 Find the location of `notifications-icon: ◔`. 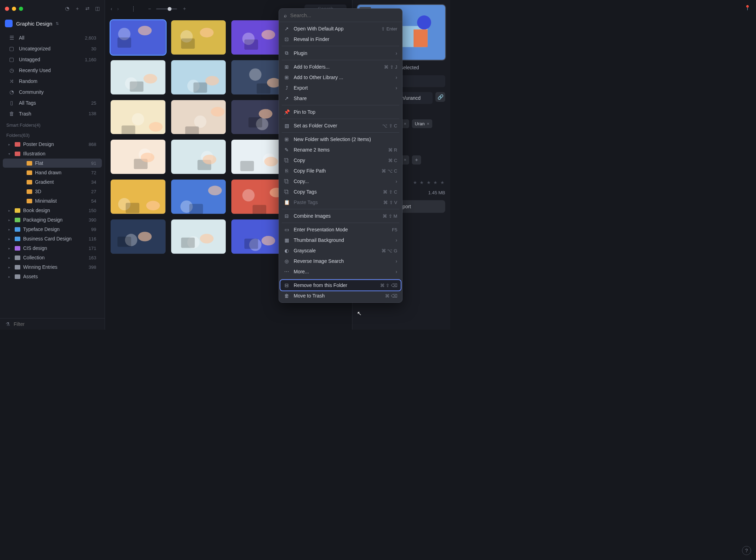

notifications-icon: ◔ is located at coordinates (67, 9).